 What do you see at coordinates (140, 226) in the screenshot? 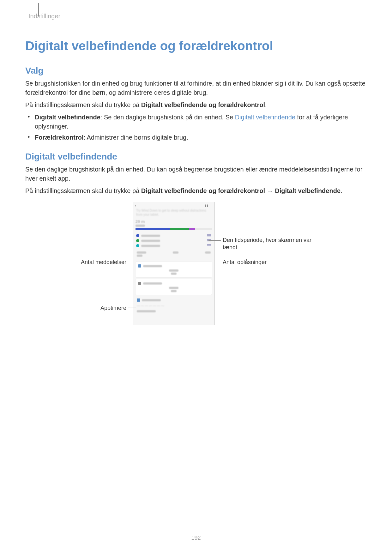
I see `phone-sublabel` at bounding box center [140, 226].